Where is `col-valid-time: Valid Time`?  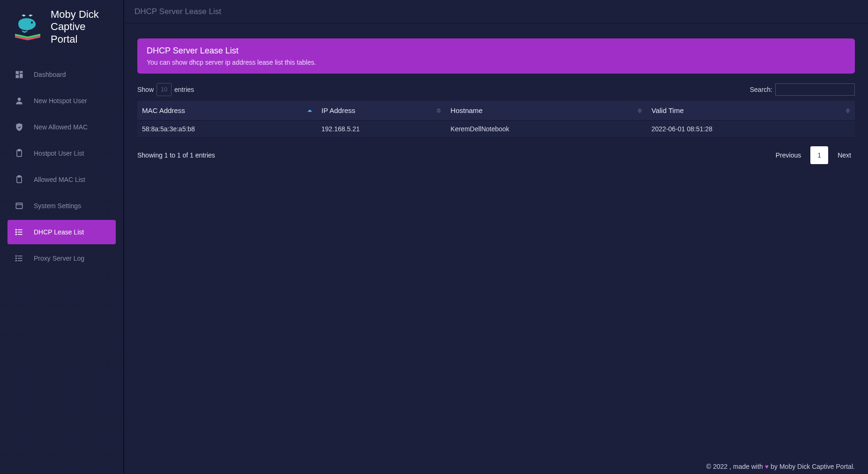
col-valid-time: Valid Time is located at coordinates (751, 111).